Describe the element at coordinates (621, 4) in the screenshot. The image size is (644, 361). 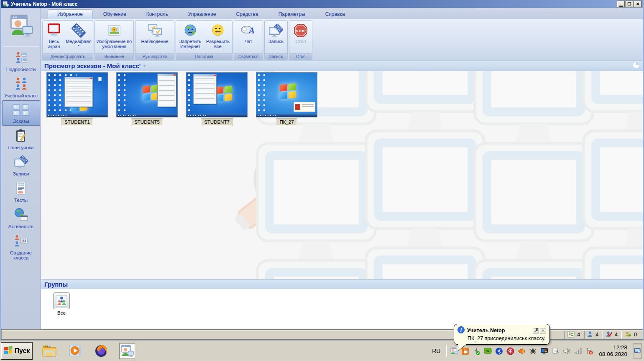
I see `minimize-button: ▁` at that location.